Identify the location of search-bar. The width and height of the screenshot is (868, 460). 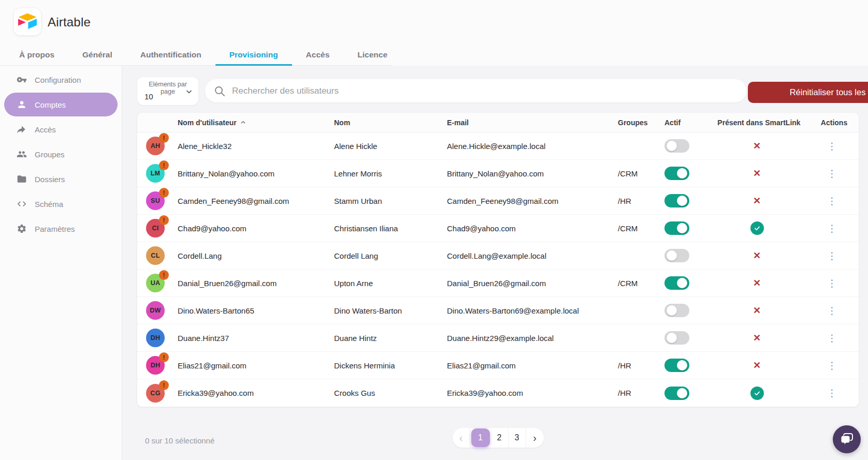
(475, 91).